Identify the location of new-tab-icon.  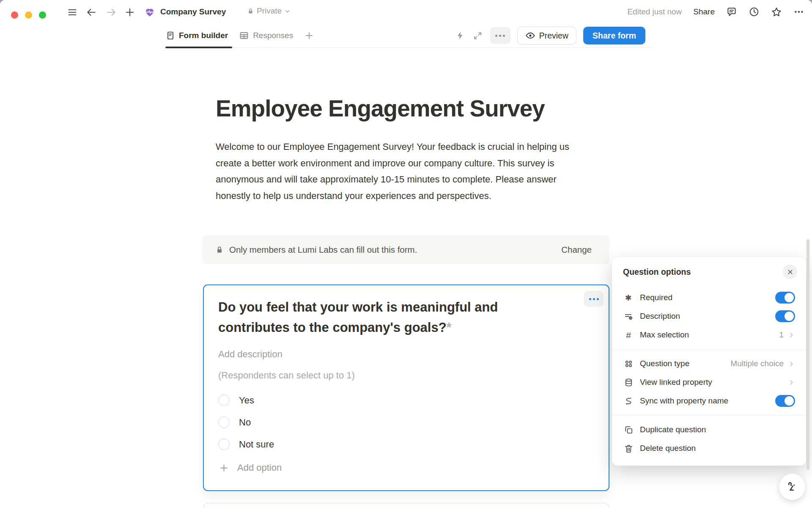
(130, 12).